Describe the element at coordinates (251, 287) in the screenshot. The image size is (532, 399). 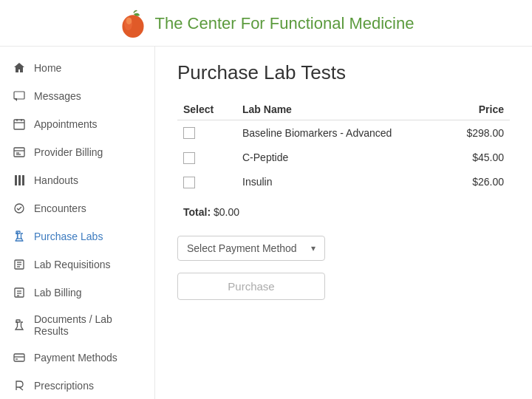
I see `purchase-button: Purchase` at that location.